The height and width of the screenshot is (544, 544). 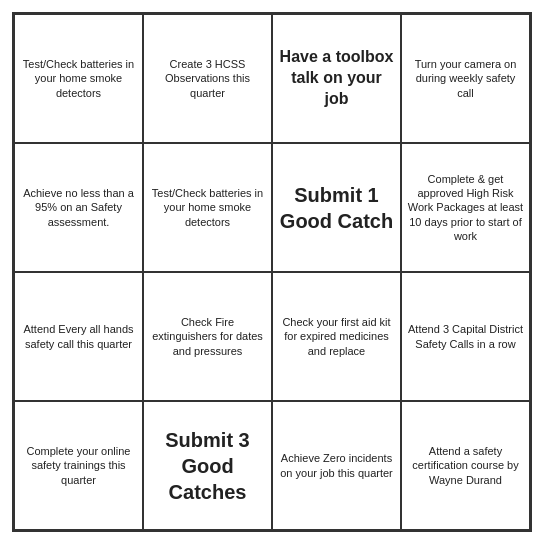 What do you see at coordinates (466, 208) in the screenshot?
I see `bingo-cell-r1c3: Complete & get approved High Risk Work P…` at bounding box center [466, 208].